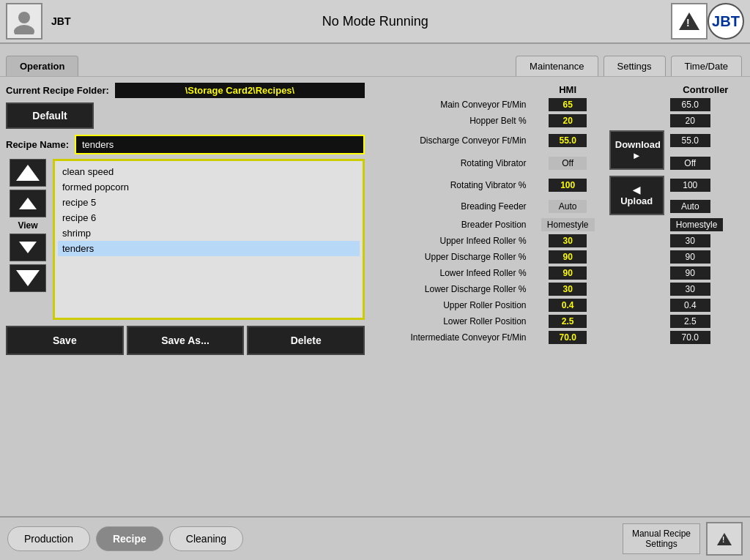 Image resolution: width=750 pixels, height=560 pixels. I want to click on recipe-list: clean speedformed popcornrecipe 5recipe …, so click(209, 239).